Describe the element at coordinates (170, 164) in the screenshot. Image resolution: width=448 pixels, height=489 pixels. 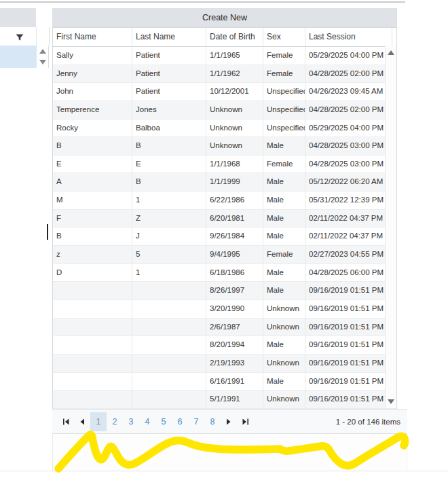
I see `cell-last-name: E` at that location.